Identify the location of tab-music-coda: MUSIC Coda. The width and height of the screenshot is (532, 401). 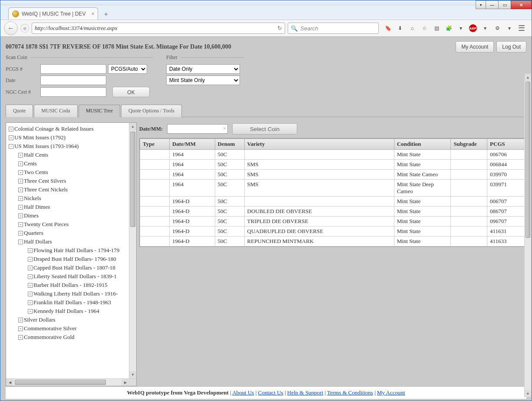
(56, 111).